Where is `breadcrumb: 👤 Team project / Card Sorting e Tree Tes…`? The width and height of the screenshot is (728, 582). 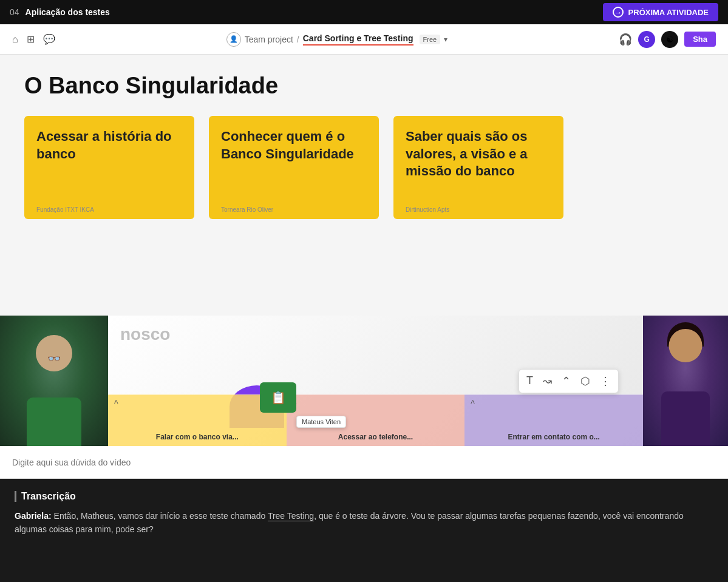
breadcrumb: 👤 Team project / Card Sorting e Tree Tes… is located at coordinates (337, 39).